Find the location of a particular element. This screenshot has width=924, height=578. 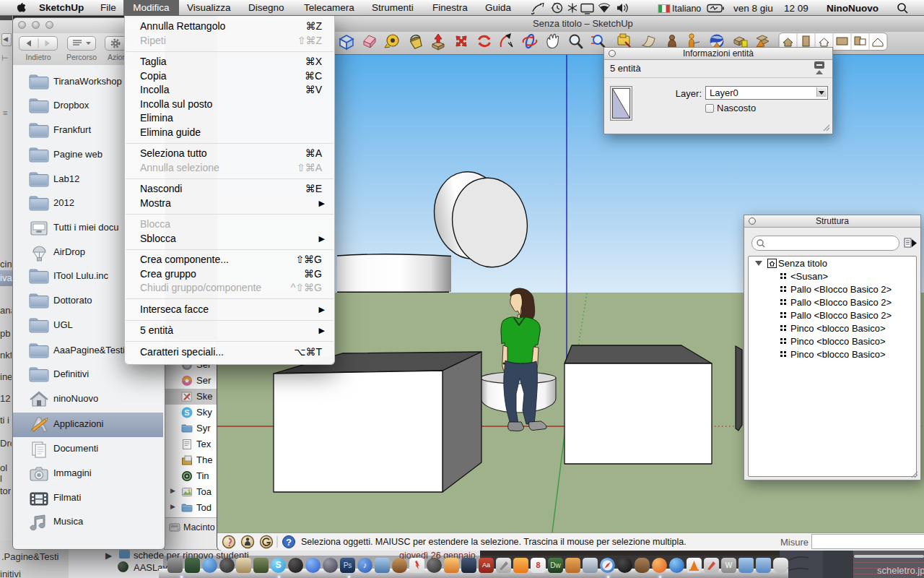

svg-text: S is located at coordinates (186, 413).